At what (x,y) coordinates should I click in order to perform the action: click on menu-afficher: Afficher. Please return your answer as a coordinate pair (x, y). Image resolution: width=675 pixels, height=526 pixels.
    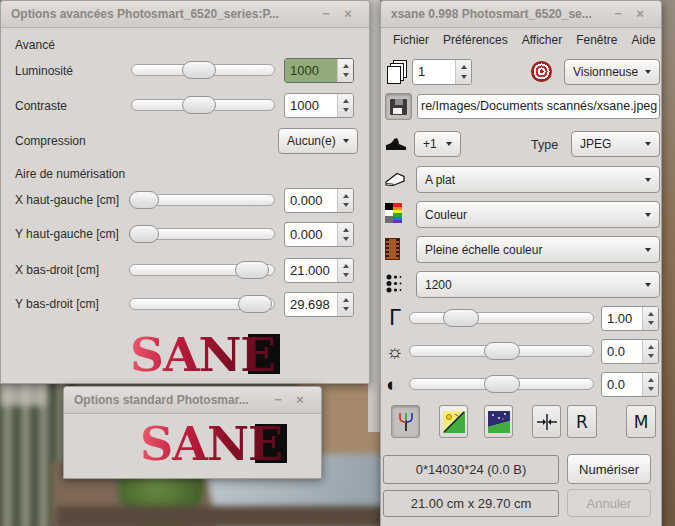
    Looking at the image, I should click on (542, 40).